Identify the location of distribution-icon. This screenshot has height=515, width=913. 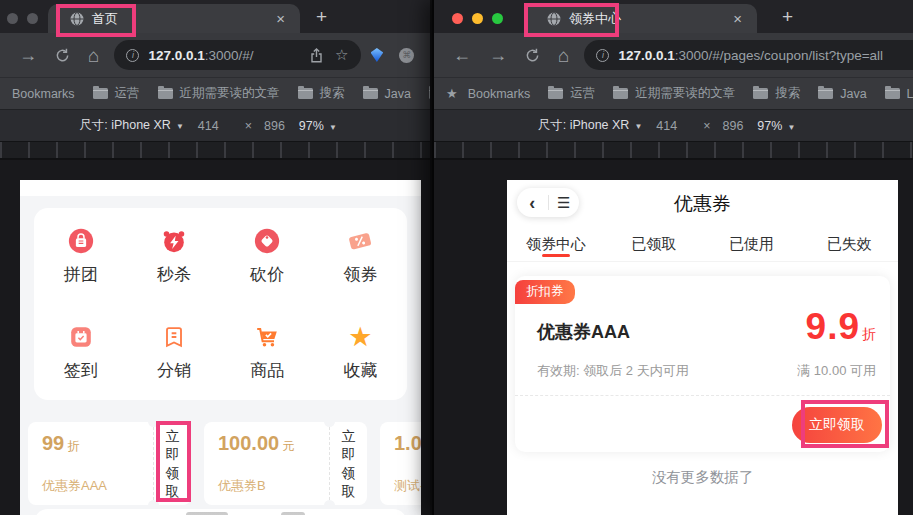
(174, 337).